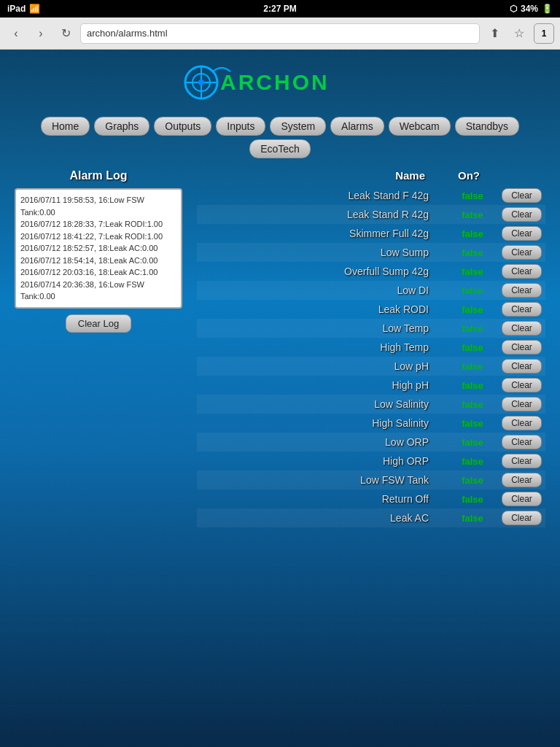  What do you see at coordinates (122, 126) in the screenshot?
I see `nav-graphs: Graphs` at bounding box center [122, 126].